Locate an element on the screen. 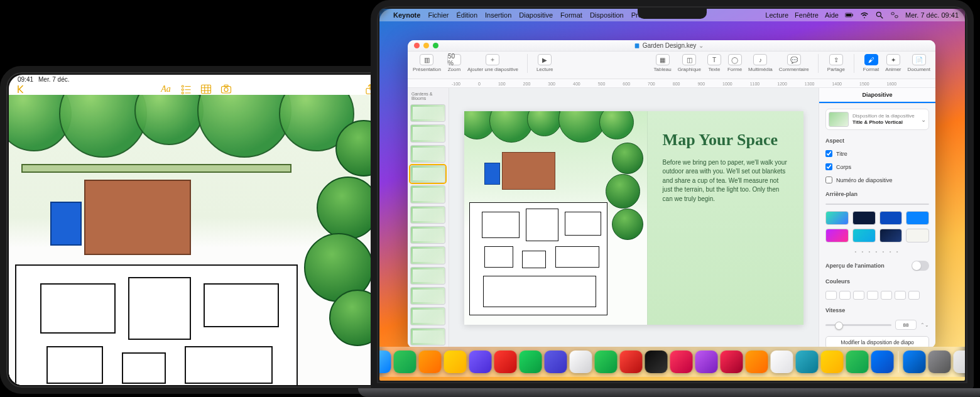 This screenshot has height=397, width=980. control-center-icon is located at coordinates (895, 15).